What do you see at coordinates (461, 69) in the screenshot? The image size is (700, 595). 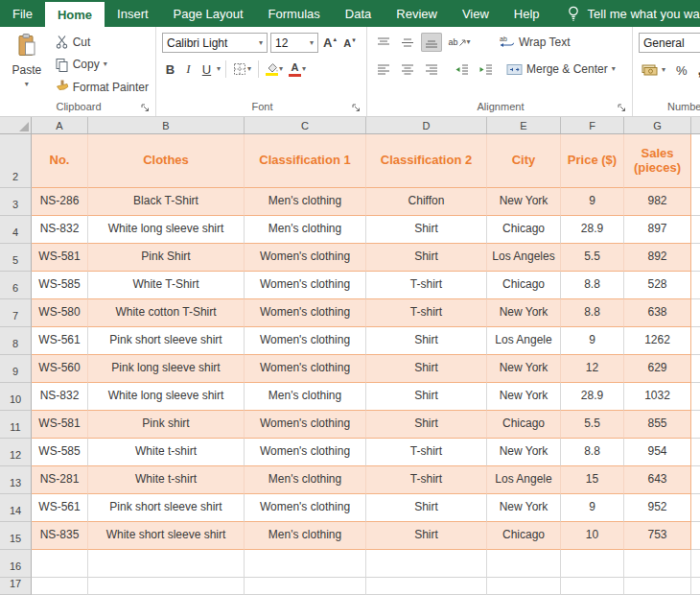 I see `decrease-indent-button` at bounding box center [461, 69].